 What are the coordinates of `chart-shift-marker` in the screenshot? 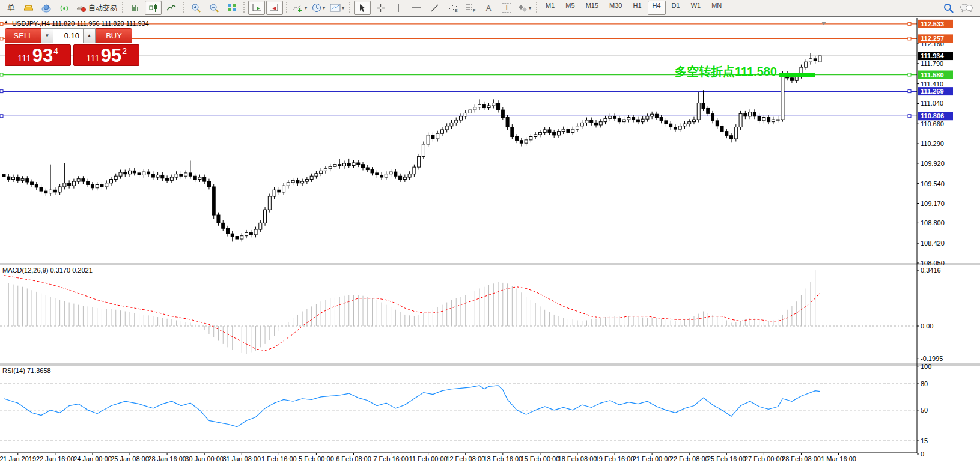 It's located at (824, 23).